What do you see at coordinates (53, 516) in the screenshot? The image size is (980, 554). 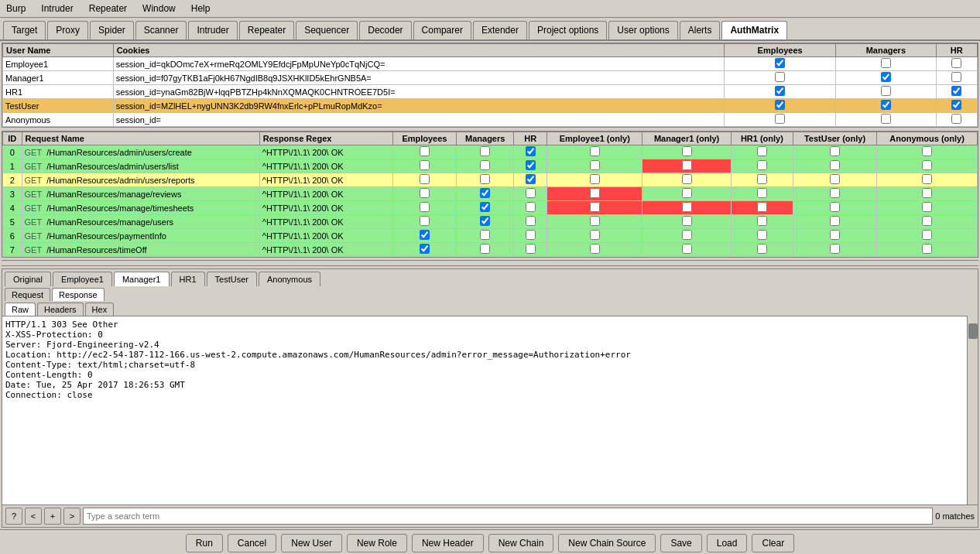 I see `next-button-plus: +` at bounding box center [53, 516].